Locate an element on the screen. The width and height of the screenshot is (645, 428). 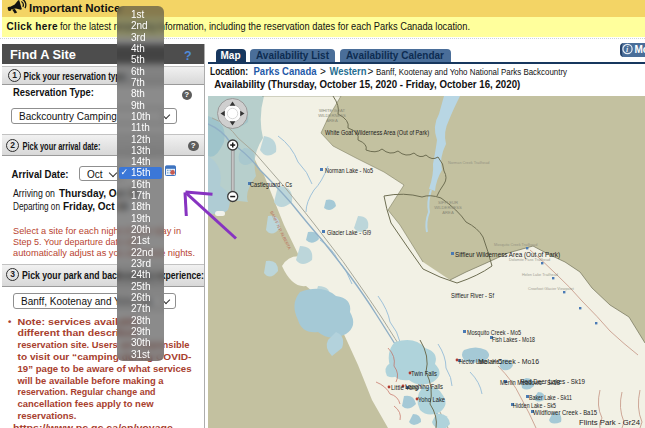
svg-text: Wildflower Creek - Ba15 is located at coordinates (565, 412).